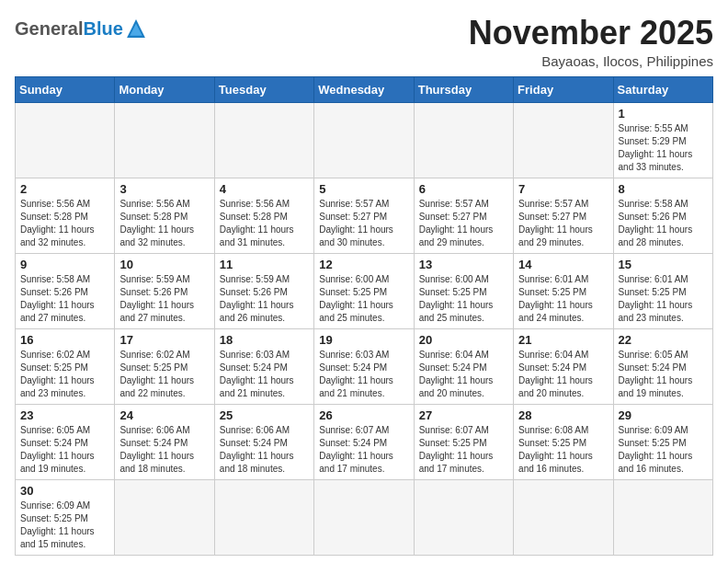 The height and width of the screenshot is (563, 728). Describe the element at coordinates (364, 89) in the screenshot. I see `calendar-header-wednesday: Wednesday` at that location.